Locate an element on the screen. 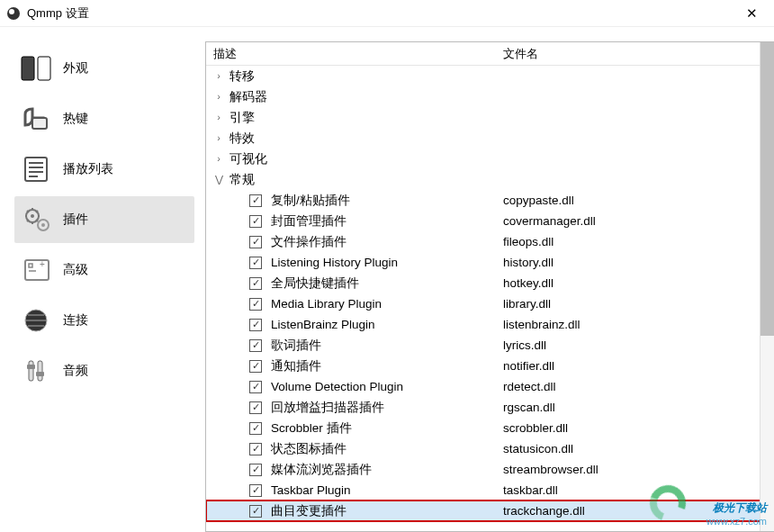 This screenshot has height=532, width=774. plugin-row: ✓回放增益扫描器插件rgscan.dll is located at coordinates (490, 407).